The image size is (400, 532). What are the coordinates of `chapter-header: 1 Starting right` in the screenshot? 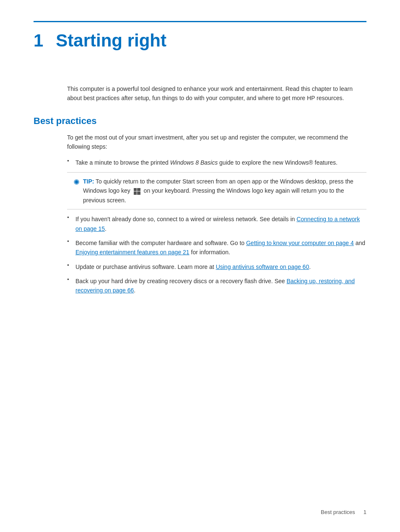 It's located at (200, 41).